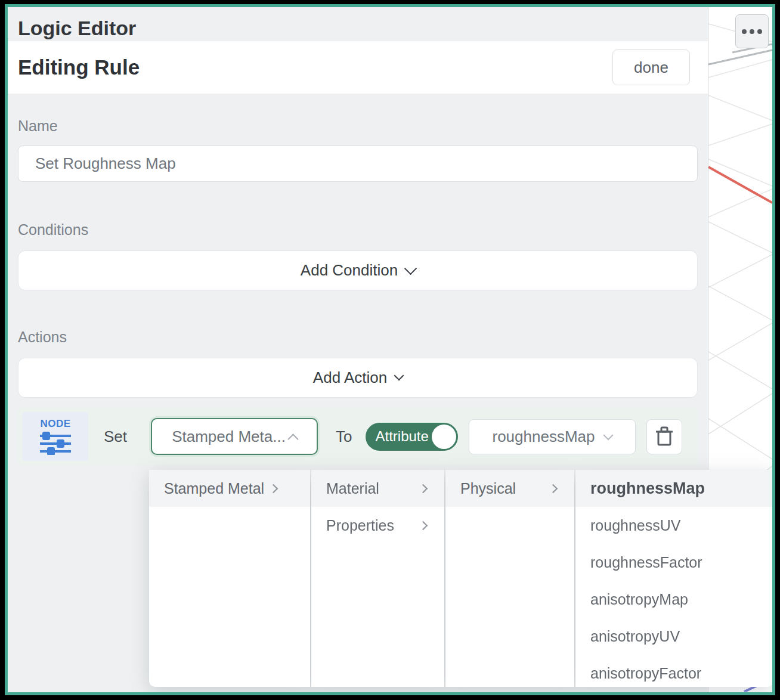 This screenshot has height=700, width=780. Describe the element at coordinates (353, 489) in the screenshot. I see `menu-item-label: Material` at that location.